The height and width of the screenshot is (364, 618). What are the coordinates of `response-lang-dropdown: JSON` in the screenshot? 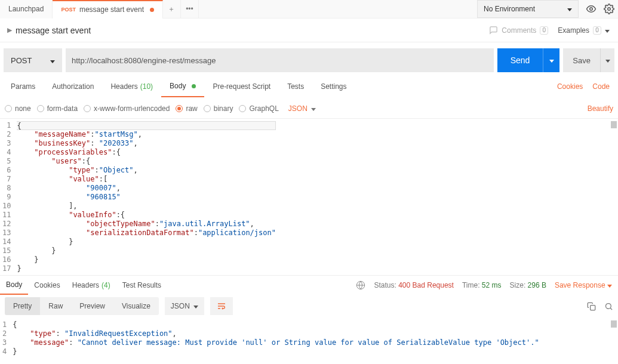 It's located at (185, 306).